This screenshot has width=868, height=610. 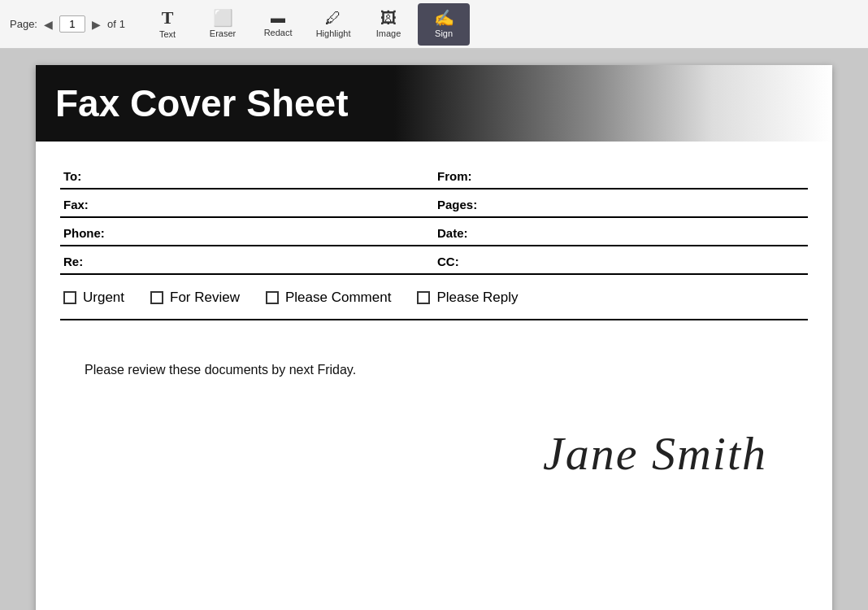 What do you see at coordinates (655, 454) in the screenshot?
I see `signature: Jane Smith` at bounding box center [655, 454].